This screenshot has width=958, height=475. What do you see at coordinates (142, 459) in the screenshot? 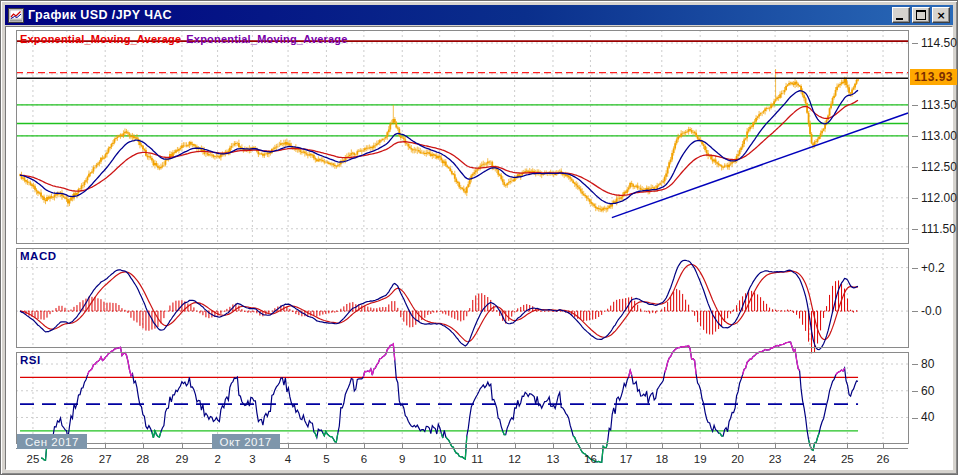
I see `x-axis-day-label: 28` at bounding box center [142, 459].